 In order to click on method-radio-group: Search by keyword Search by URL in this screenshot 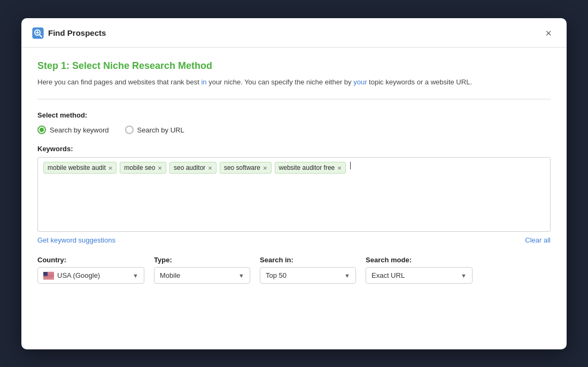, I will do `click(294, 130)`.